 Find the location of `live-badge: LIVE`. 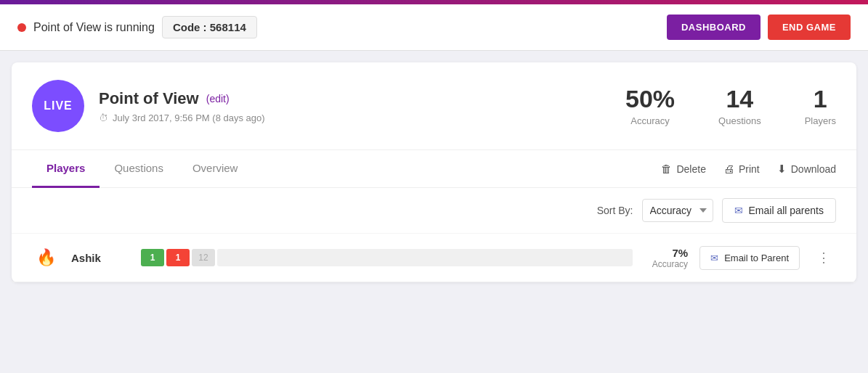

live-badge: LIVE is located at coordinates (58, 106).